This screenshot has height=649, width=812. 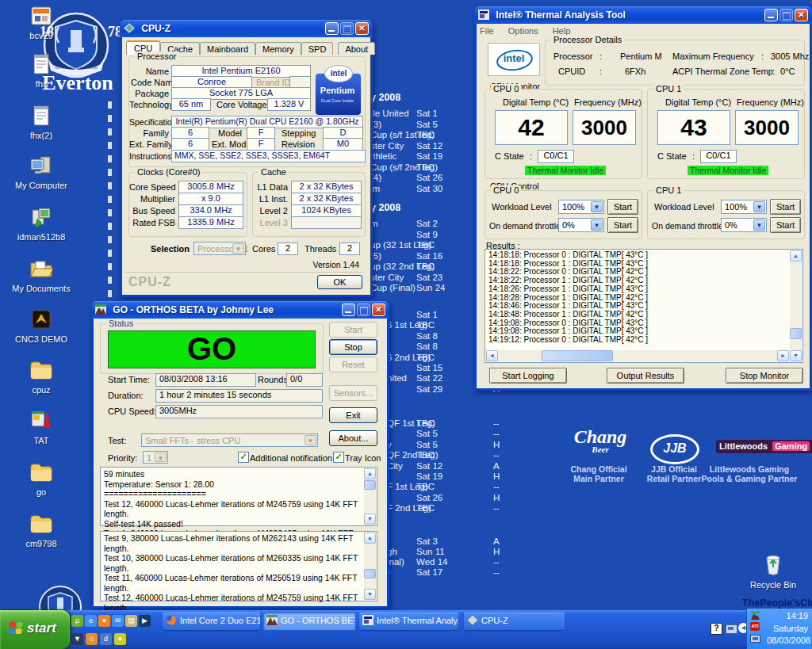 I want to click on taskbar-task-tat: Intel® Thermal Analy..., so click(x=409, y=621).